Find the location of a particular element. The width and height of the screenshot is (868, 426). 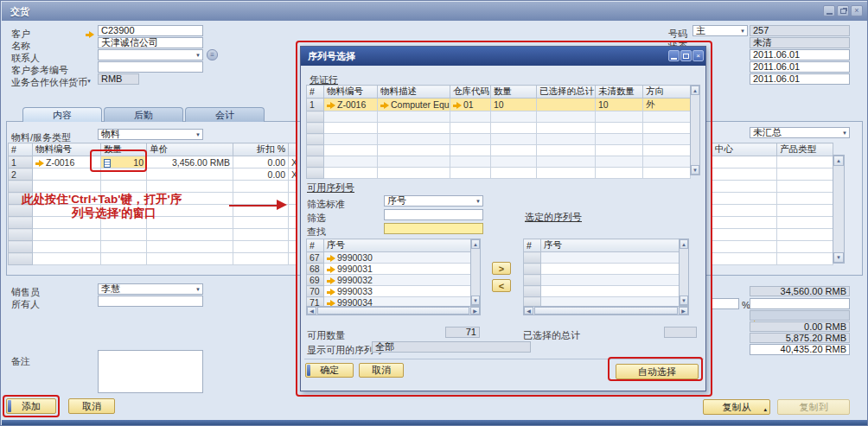

copy-from-button: 复制从 ▴ is located at coordinates (737, 407).